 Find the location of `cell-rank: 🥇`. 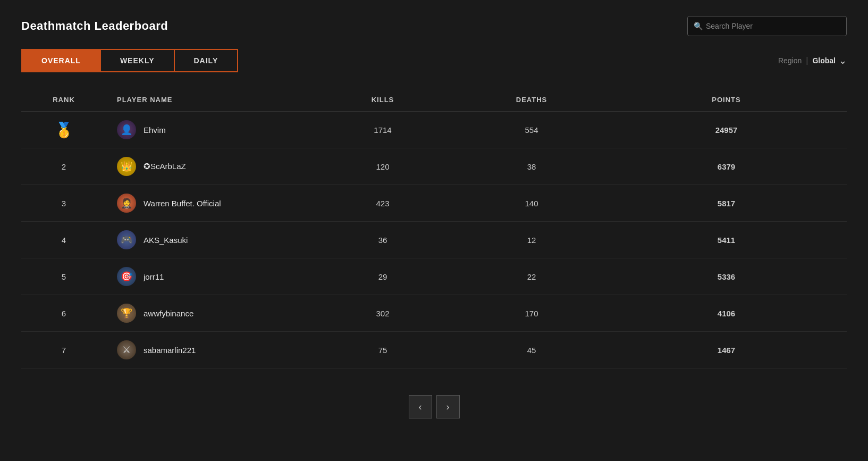

cell-rank: 🥇 is located at coordinates (64, 130).